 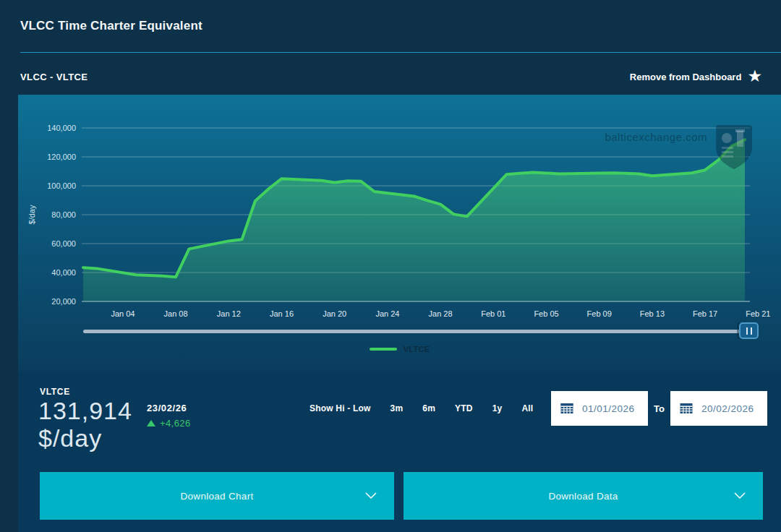 I want to click on svg-text: 80,000, so click(x=64, y=215).